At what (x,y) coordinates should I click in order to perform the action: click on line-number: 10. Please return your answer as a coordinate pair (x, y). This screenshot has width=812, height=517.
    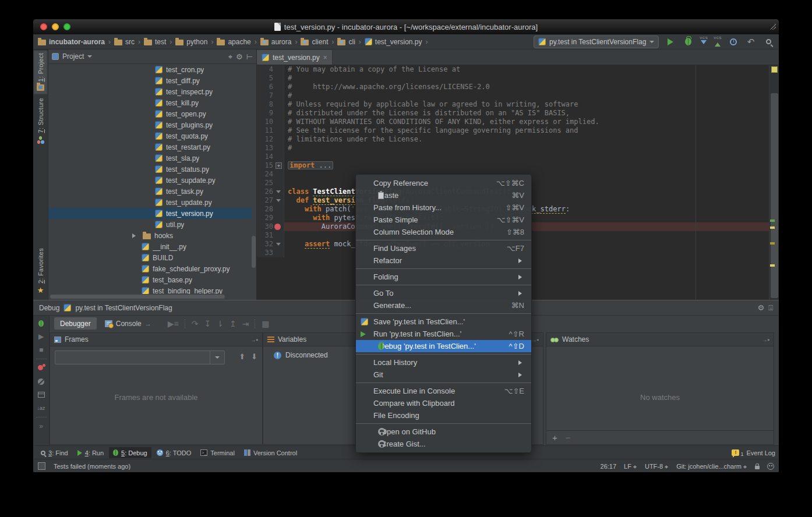
    Looking at the image, I should click on (265, 122).